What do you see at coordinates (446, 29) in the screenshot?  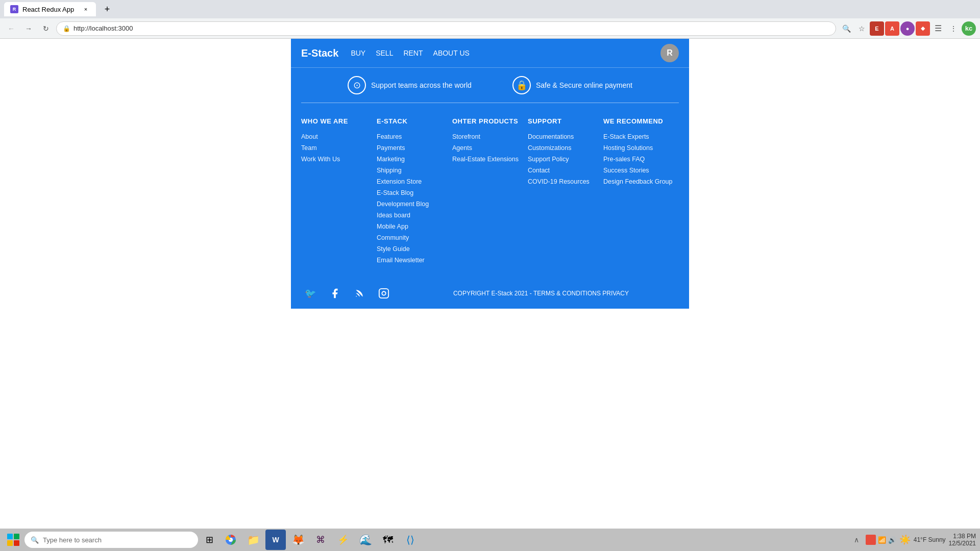 I see `address-bar: 🔒 http://localhost:3000` at bounding box center [446, 29].